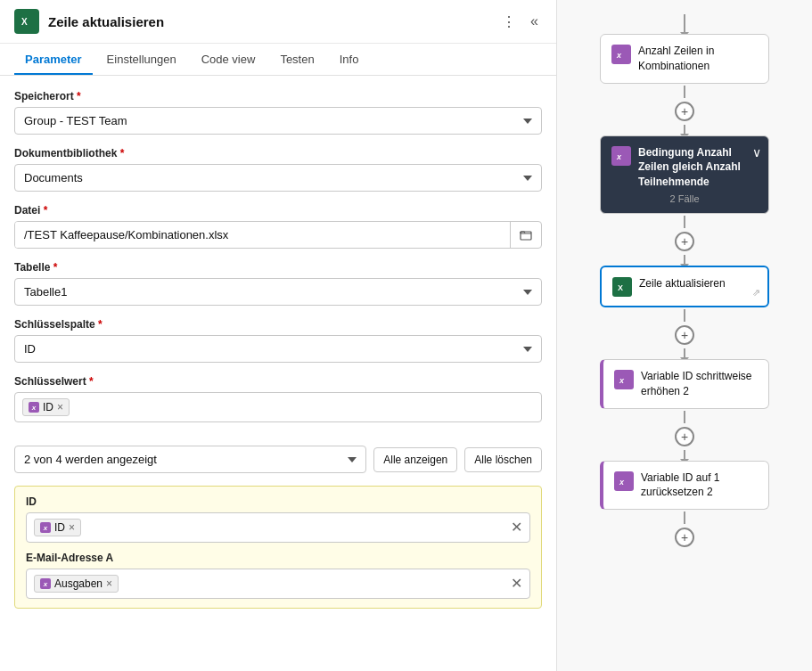 Image resolution: width=812 pixels, height=671 pixels. I want to click on connector-1b, so click(685, 129).